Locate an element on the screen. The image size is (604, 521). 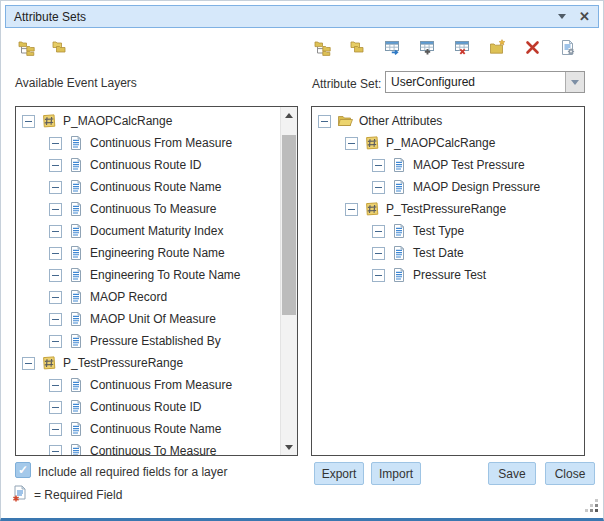
export-button: Export is located at coordinates (339, 474).